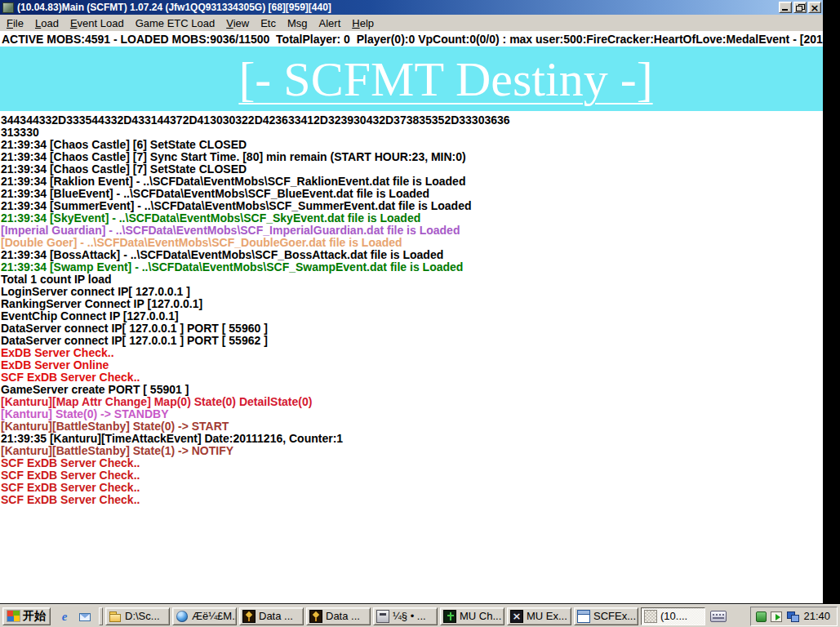 Image resolution: width=840 pixels, height=627 pixels. What do you see at coordinates (411, 79) in the screenshot?
I see `banner-text: [- SCFMT Destiny -]` at bounding box center [411, 79].